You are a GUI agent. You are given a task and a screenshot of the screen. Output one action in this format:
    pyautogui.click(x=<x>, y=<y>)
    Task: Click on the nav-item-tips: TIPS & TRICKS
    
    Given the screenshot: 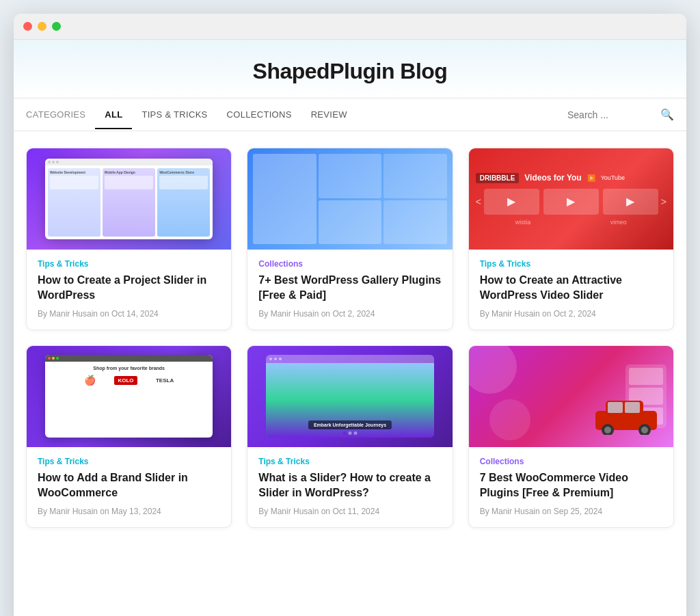 What is the action you would take?
    pyautogui.click(x=174, y=115)
    